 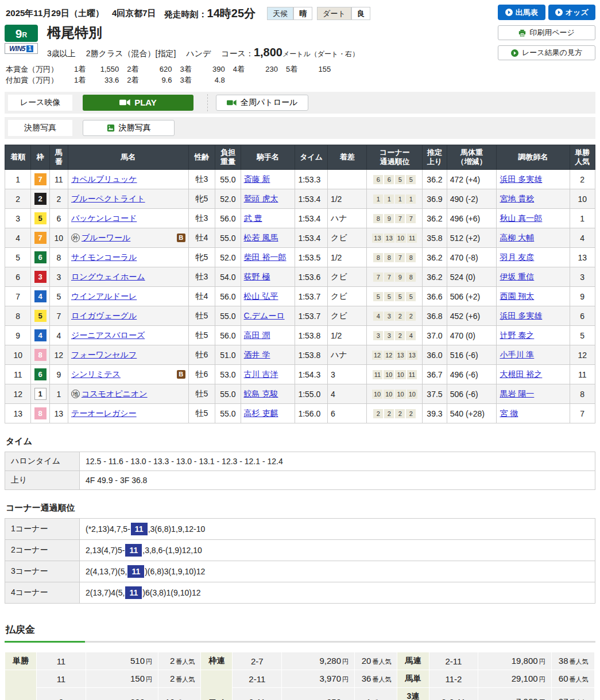 I want to click on trainer-link: 辻野 泰之, so click(x=517, y=335).